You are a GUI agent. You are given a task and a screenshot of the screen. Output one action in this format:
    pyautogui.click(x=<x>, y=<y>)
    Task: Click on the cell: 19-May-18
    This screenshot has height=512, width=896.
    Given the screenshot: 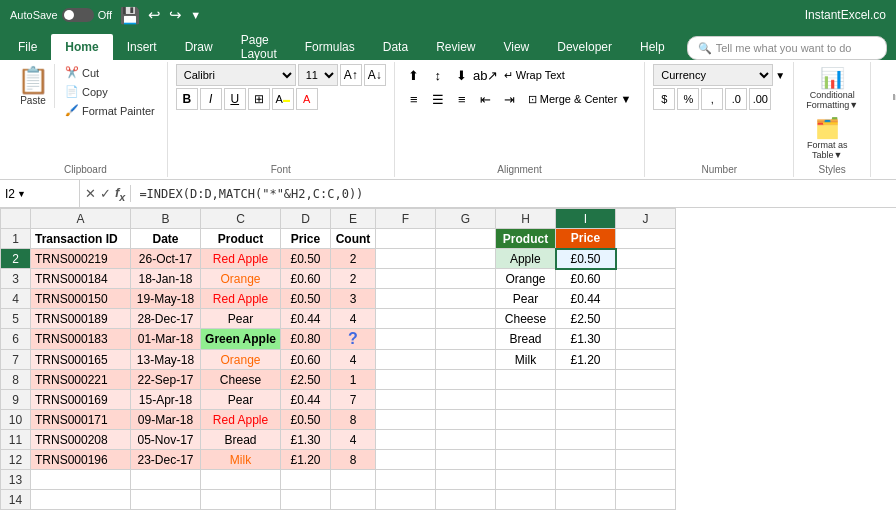 What is the action you would take?
    pyautogui.click(x=166, y=299)
    